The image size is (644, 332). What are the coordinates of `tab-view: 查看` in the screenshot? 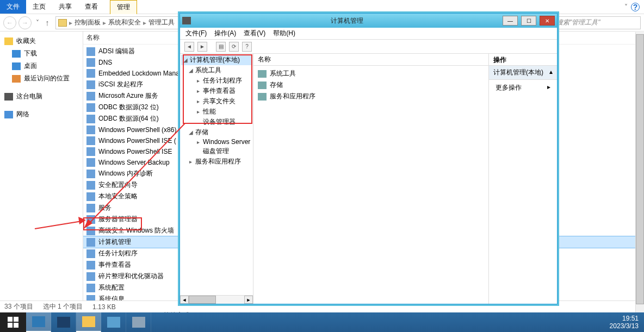 It's located at (91, 7).